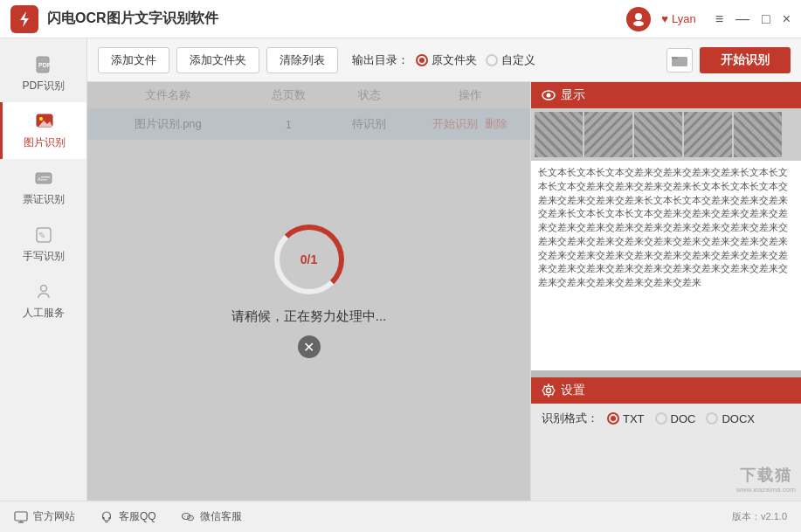 The height and width of the screenshot is (532, 801). I want to click on watermark-line1: 下载猫, so click(766, 475).